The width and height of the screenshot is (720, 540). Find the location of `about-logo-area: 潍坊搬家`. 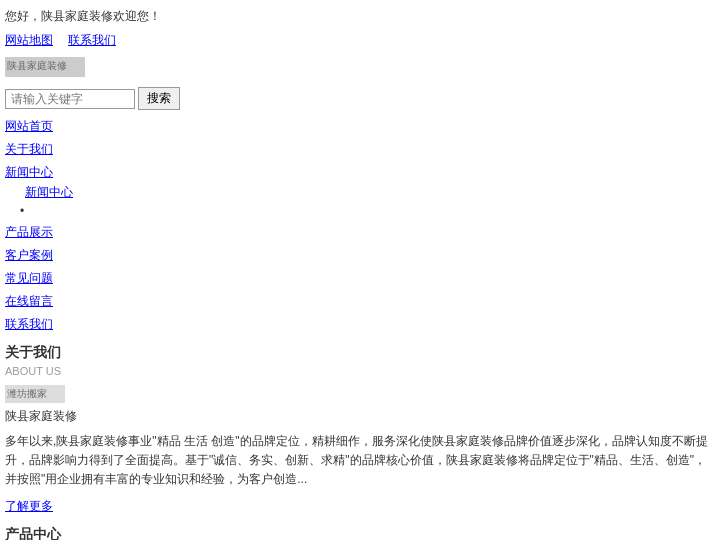

about-logo-area: 潍坊搬家 is located at coordinates (360, 394).